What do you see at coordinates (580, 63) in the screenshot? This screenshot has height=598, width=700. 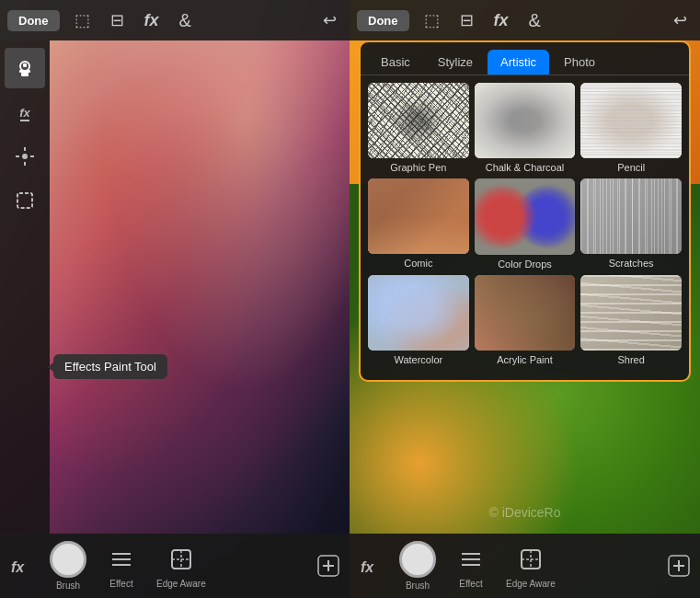 I see `tab-photo: Photo` at bounding box center [580, 63].